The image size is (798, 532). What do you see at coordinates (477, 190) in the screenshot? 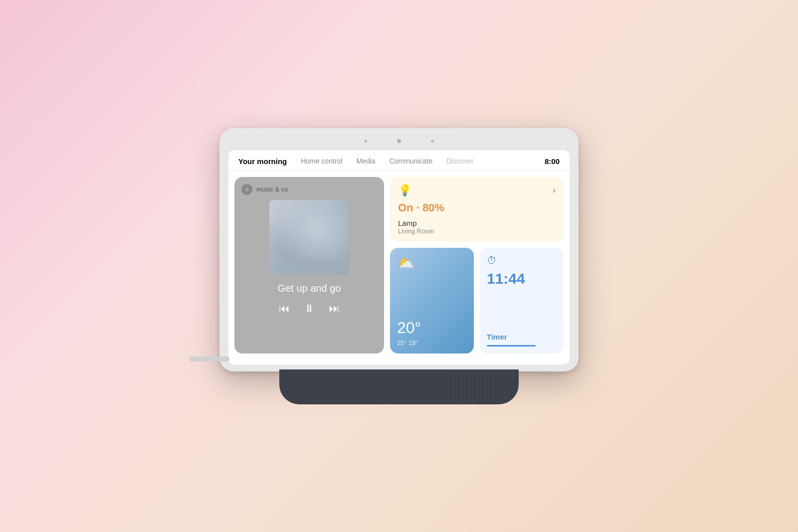
I see `light-card-top: 💡 ›` at bounding box center [477, 190].